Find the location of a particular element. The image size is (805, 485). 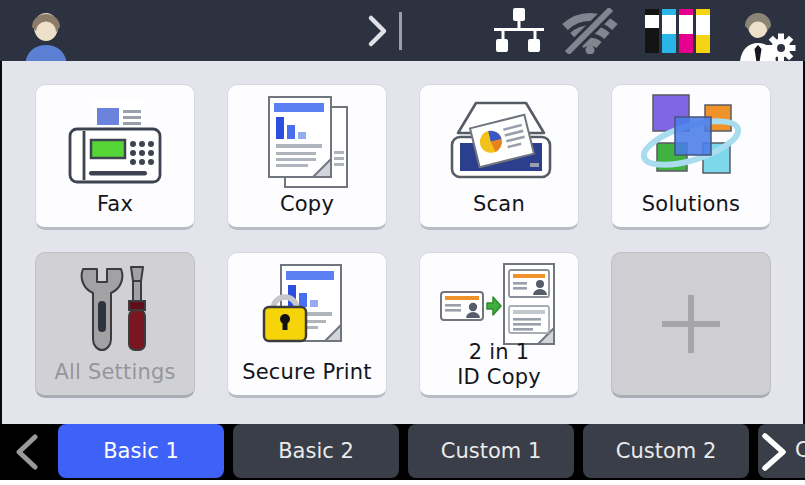

tile-label: Scan is located at coordinates (499, 204).